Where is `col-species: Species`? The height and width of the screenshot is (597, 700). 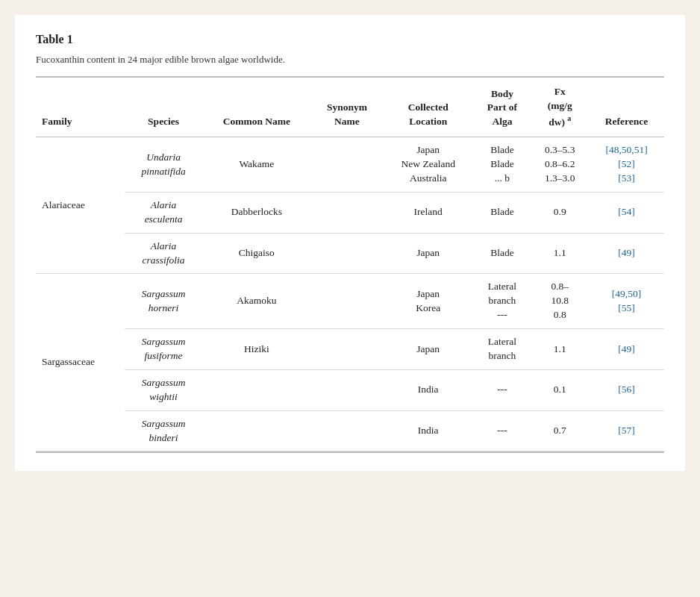
col-species: Species is located at coordinates (163, 107).